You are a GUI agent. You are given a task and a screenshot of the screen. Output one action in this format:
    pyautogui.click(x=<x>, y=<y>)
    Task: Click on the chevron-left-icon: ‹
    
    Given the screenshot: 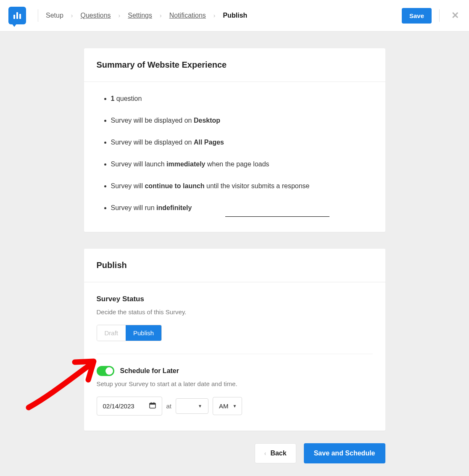 What is the action you would take?
    pyautogui.click(x=266, y=453)
    